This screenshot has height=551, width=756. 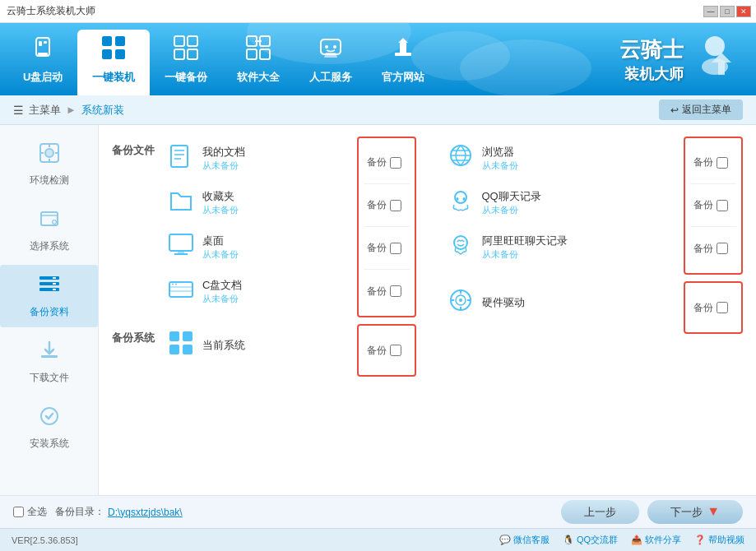 What do you see at coordinates (114, 49) in the screenshot?
I see `onekey-install-icon` at bounding box center [114, 49].